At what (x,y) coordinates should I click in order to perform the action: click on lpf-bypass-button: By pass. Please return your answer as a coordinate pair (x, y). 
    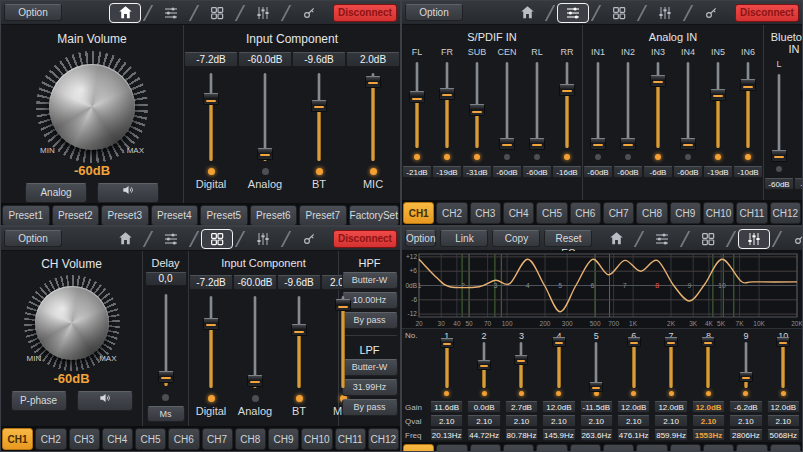
    Looking at the image, I should click on (370, 408).